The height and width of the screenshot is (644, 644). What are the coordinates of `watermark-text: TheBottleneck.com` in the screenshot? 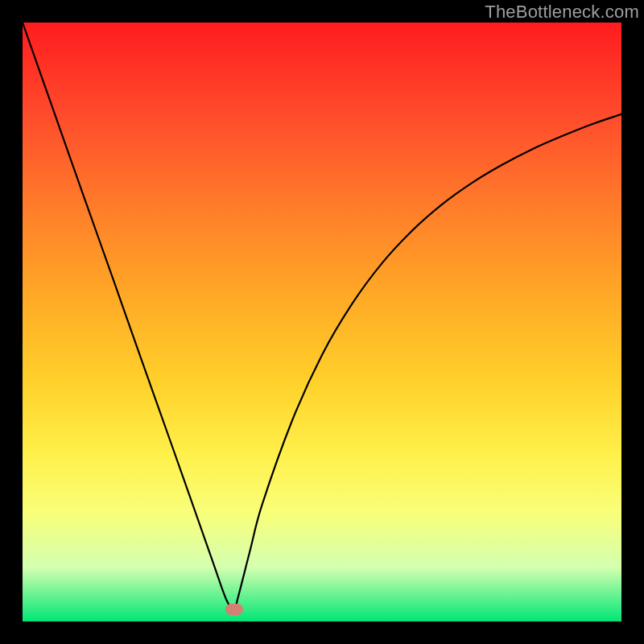 It's located at (562, 12).